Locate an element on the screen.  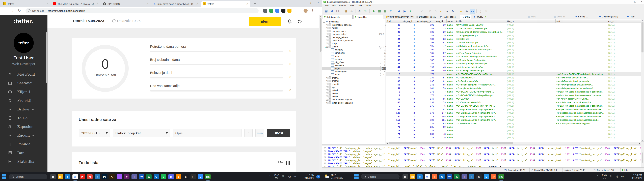
taskbar-app-excel: X is located at coordinates (457, 176).